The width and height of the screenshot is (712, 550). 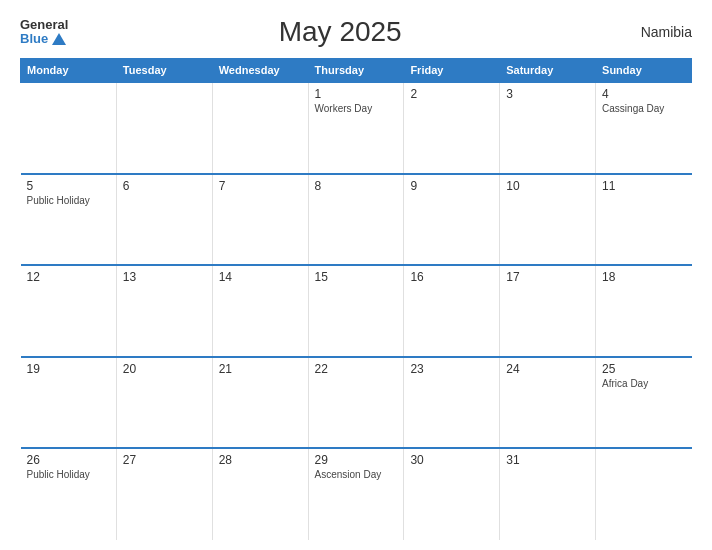 What do you see at coordinates (164, 311) in the screenshot?
I see `day-cell: 13` at bounding box center [164, 311].